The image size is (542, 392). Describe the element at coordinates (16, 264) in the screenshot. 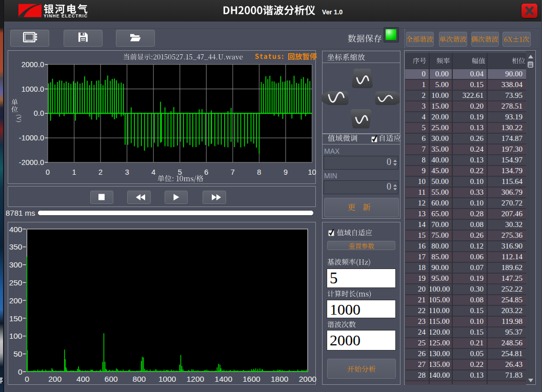

I see `svg-text: 300` at that location.